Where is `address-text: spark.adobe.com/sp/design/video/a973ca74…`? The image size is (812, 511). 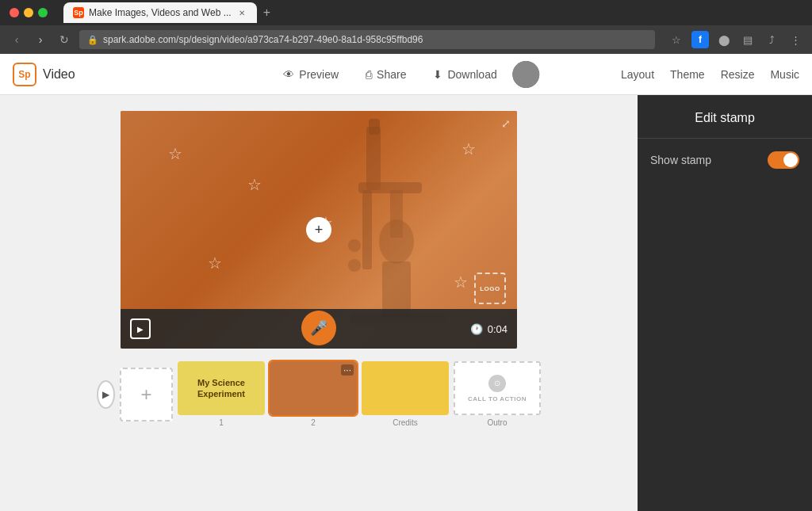
address-text: spark.adobe.com/sp/design/video/a973ca74… is located at coordinates (263, 40).